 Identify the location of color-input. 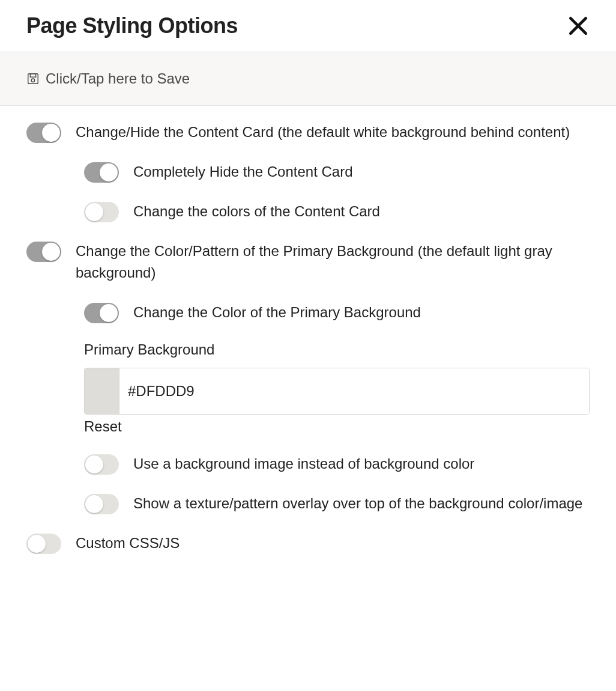
(354, 391).